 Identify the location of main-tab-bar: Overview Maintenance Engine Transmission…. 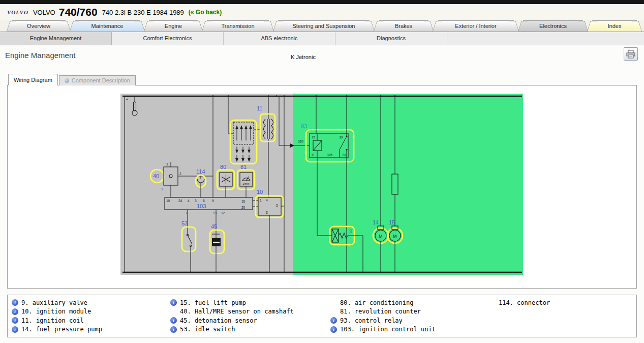
(322, 26).